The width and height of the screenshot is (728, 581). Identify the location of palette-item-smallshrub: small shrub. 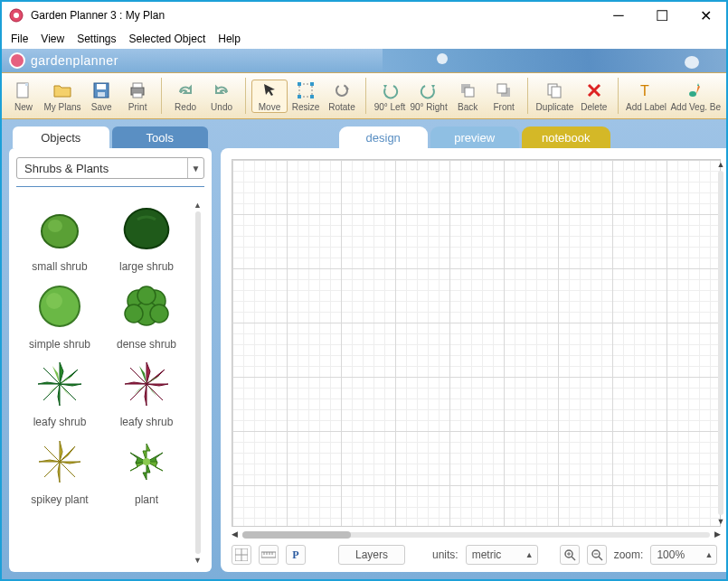
(60, 237).